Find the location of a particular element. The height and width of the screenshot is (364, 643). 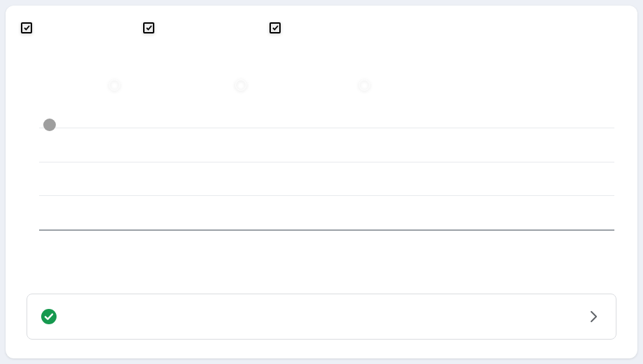

status-card-needs-improvement is located at coordinates (191, 52).